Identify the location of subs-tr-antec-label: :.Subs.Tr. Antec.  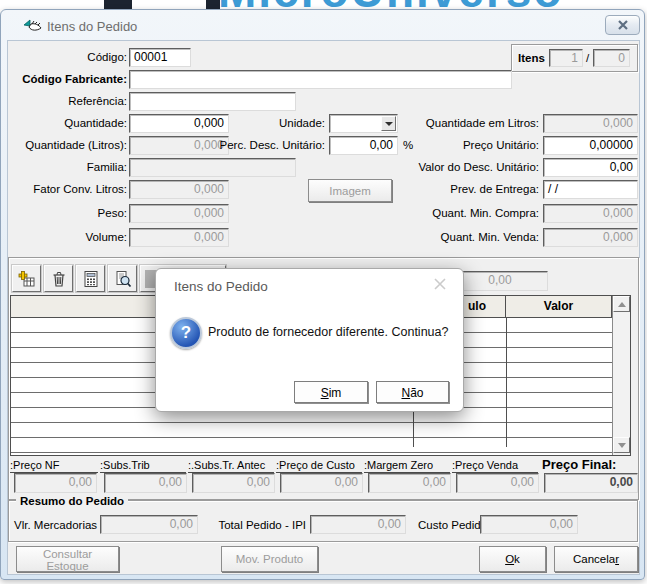
(231, 466).